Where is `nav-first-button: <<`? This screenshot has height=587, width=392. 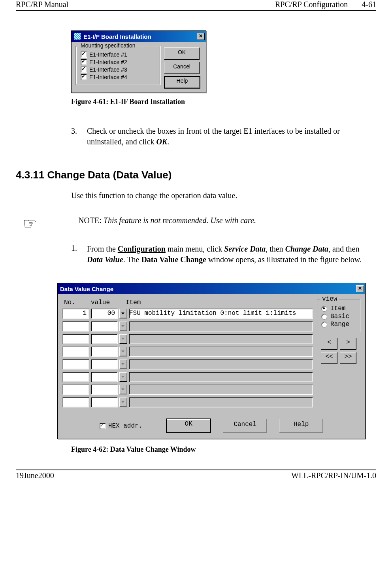
nav-first-button: << is located at coordinates (329, 358).